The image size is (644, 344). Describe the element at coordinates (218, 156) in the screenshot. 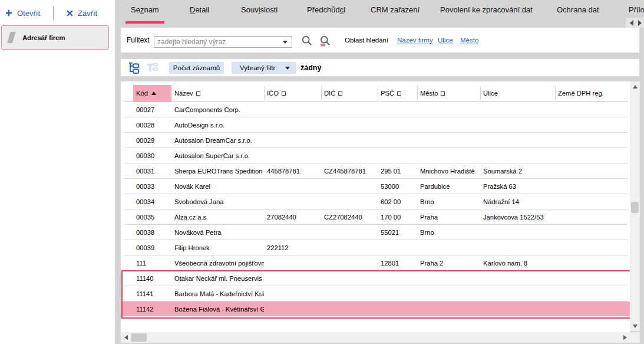

I see `cell: Autosalon SuperCar s.r.o.` at that location.